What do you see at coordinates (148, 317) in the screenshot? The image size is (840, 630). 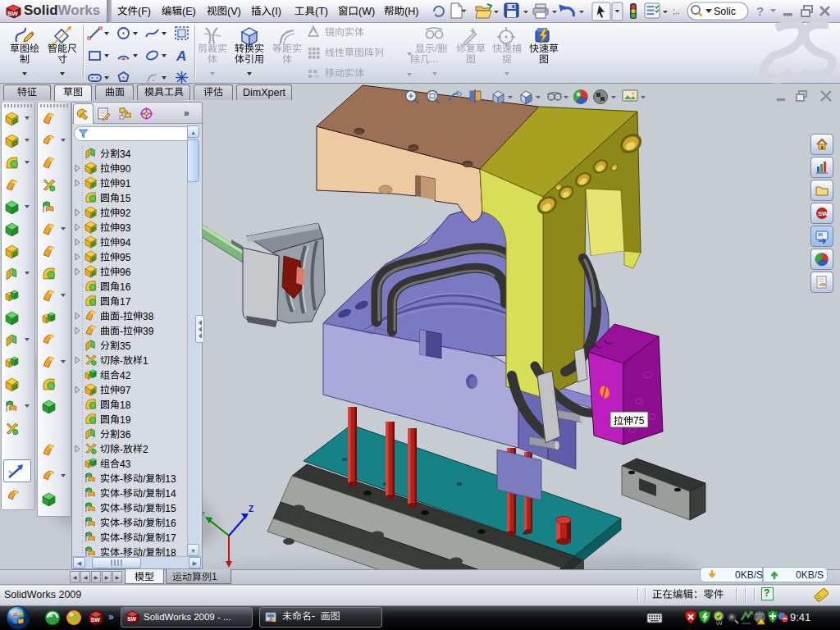 I see `svg-text: 38` at bounding box center [148, 317].